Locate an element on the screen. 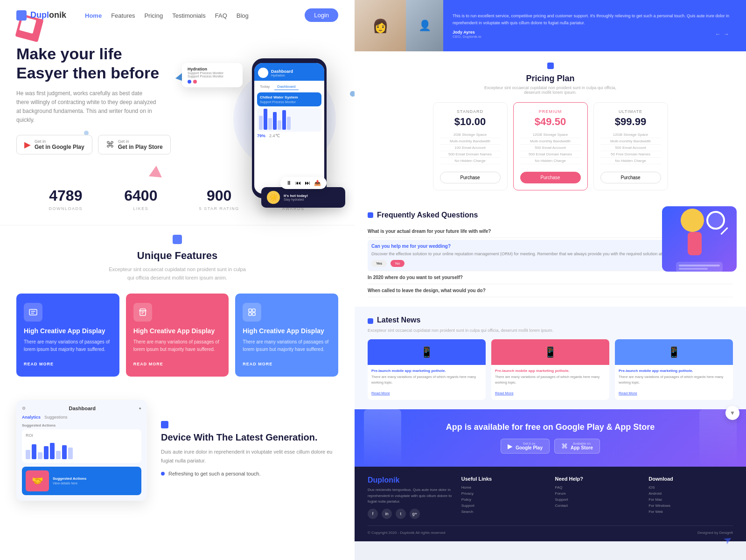 This screenshot has width=746, height=560. social-facebook: f is located at coordinates (373, 514).